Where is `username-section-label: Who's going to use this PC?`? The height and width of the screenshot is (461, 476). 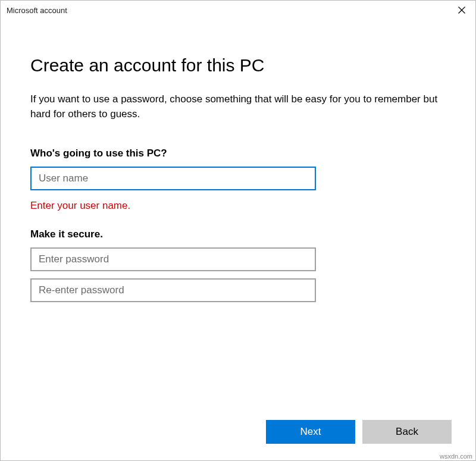
username-section-label: Who's going to use this PC? is located at coordinates (238, 153).